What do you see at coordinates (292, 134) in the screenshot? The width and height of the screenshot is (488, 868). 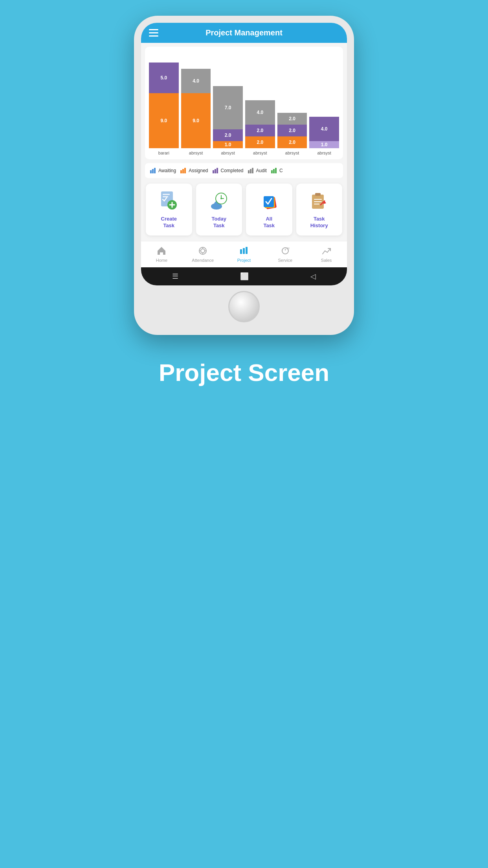 I see `bar-group-5: 2.0 2.0 2.0 abrsyst` at bounding box center [292, 134].